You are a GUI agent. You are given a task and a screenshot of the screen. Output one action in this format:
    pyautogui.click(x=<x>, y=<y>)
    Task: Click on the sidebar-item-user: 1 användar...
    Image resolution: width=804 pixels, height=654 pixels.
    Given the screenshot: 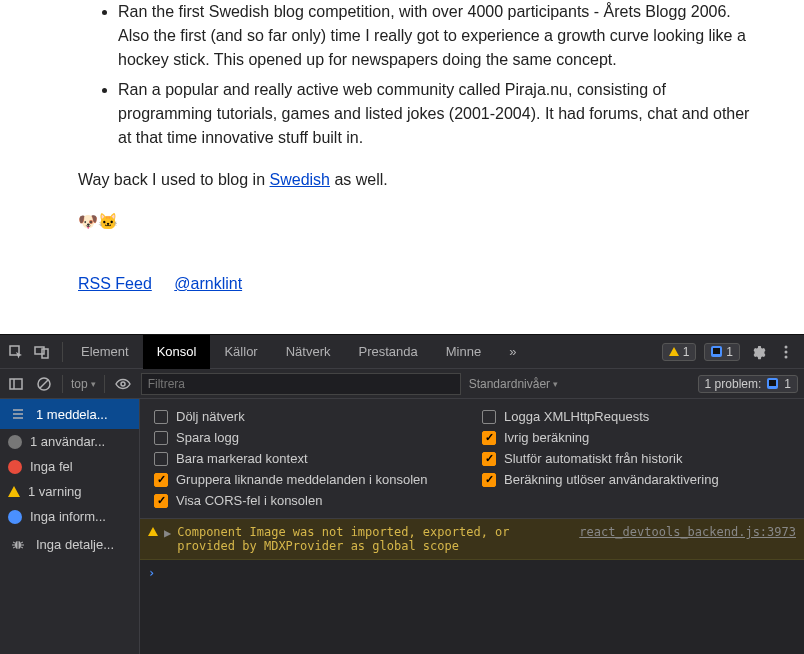 What is the action you would take?
    pyautogui.click(x=70, y=442)
    